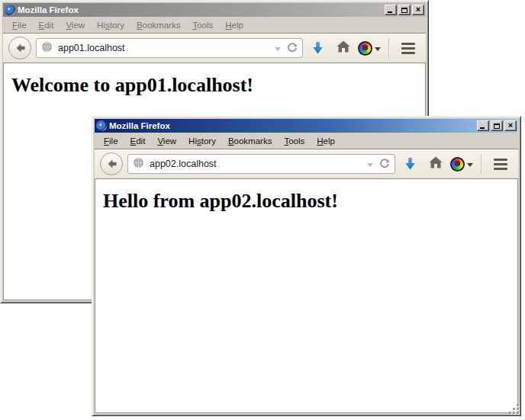  Describe the element at coordinates (214, 47) in the screenshot. I see `navigation-toolbar: app01.localhost` at that location.